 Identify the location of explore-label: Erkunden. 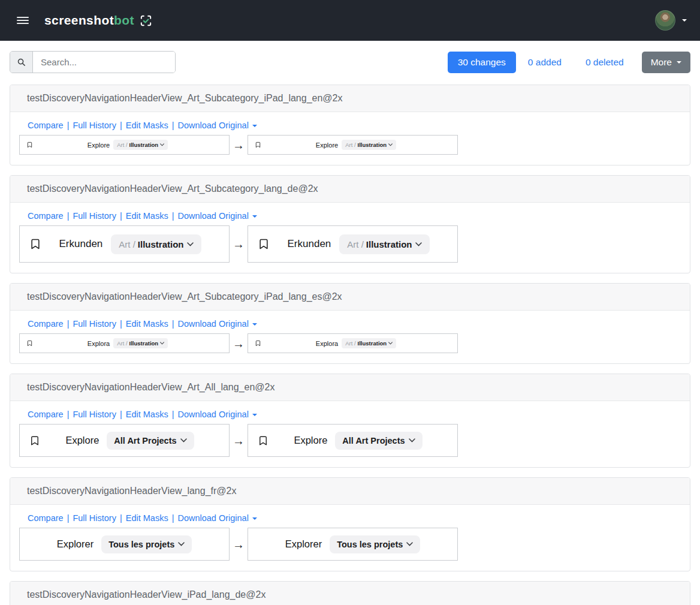
(82, 244).